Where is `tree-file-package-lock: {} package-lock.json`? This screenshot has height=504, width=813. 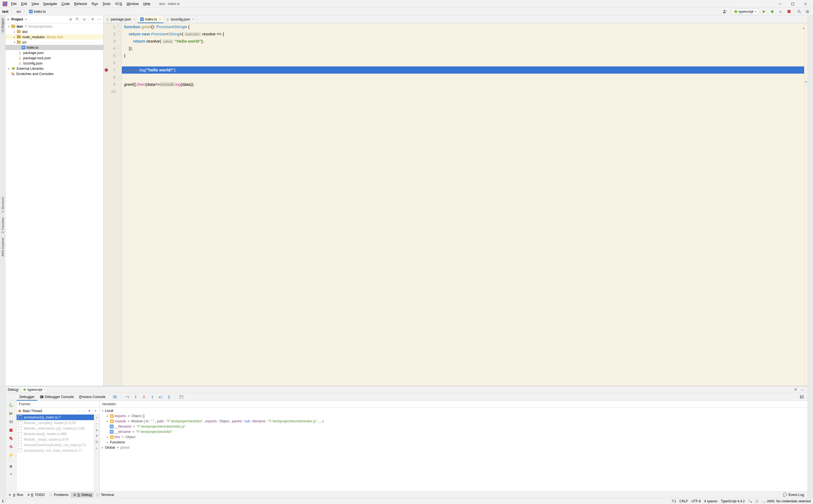 tree-file-package-lock: {} package-lock.json is located at coordinates (55, 58).